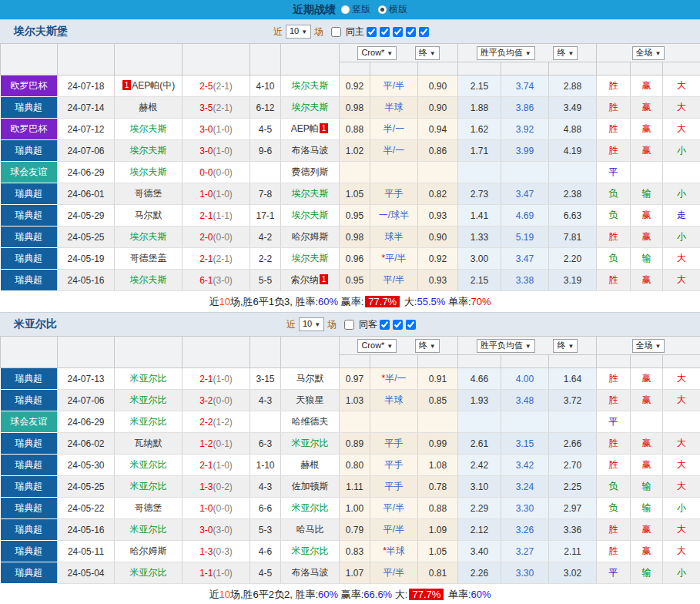 The width and height of the screenshot is (700, 604). I want to click on red-card-badge: 1, so click(324, 128).